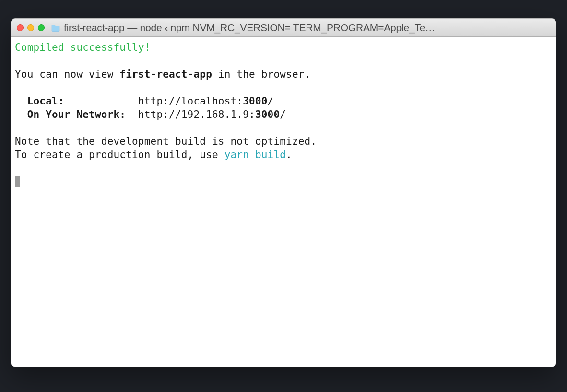  Describe the element at coordinates (197, 115) in the screenshot. I see `network-url-pre: http://192.168.1.9:` at that location.